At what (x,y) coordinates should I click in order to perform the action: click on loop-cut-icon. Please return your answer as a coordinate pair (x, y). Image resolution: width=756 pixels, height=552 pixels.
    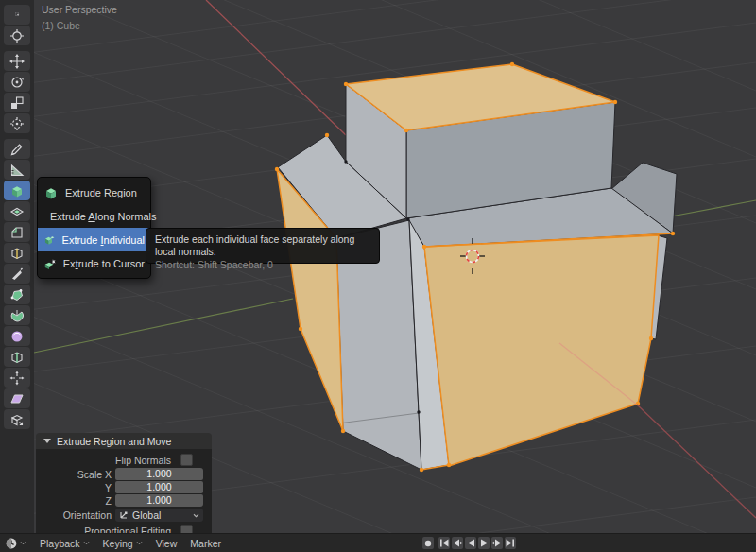
    Looking at the image, I should click on (17, 253).